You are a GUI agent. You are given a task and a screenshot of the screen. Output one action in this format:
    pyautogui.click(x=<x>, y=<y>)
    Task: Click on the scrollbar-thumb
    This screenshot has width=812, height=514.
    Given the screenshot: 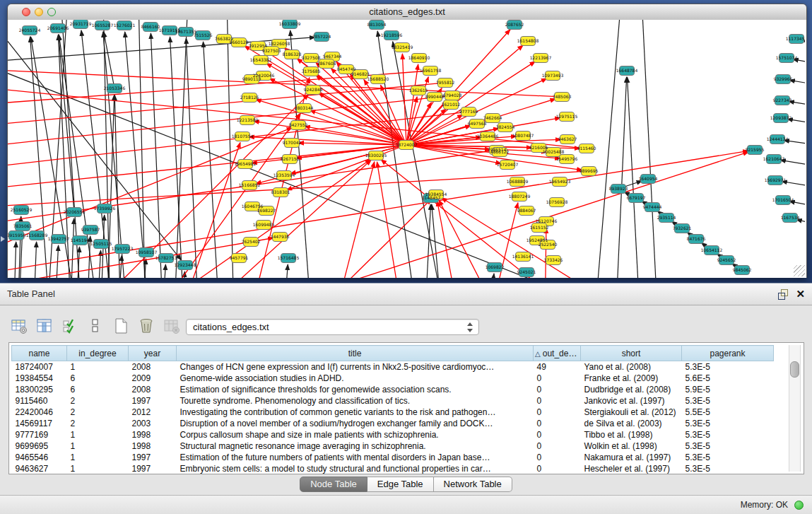 What is the action you would take?
    pyautogui.click(x=794, y=369)
    